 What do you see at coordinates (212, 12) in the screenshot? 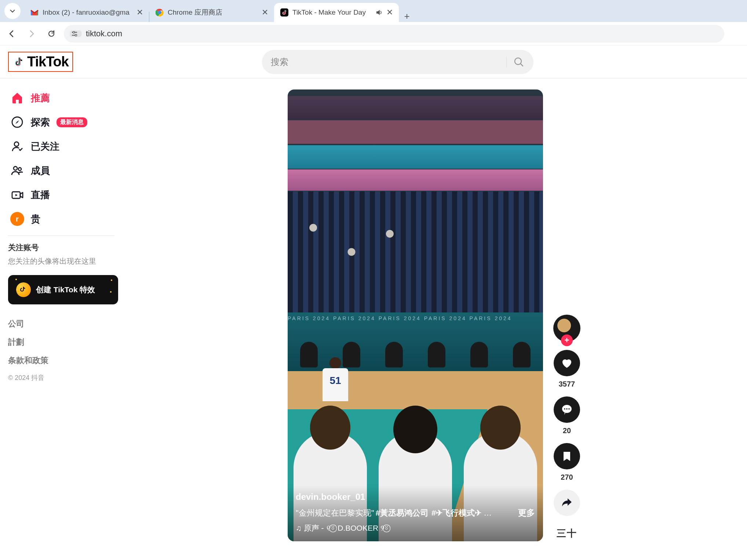
I see `tab-chrome-store: Chrome 应用商店 ✕` at bounding box center [212, 12].